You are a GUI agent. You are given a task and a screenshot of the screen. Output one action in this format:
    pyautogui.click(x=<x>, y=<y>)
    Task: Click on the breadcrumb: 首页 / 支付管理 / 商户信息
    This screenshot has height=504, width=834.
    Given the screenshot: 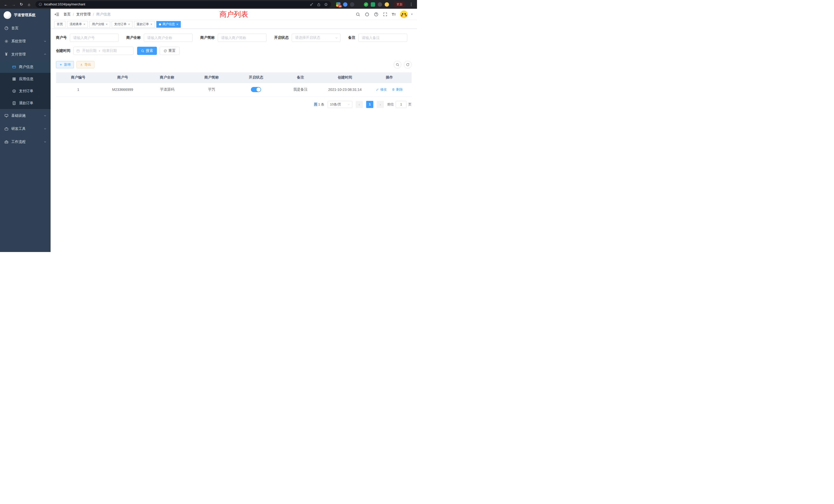 What is the action you would take?
    pyautogui.click(x=87, y=14)
    